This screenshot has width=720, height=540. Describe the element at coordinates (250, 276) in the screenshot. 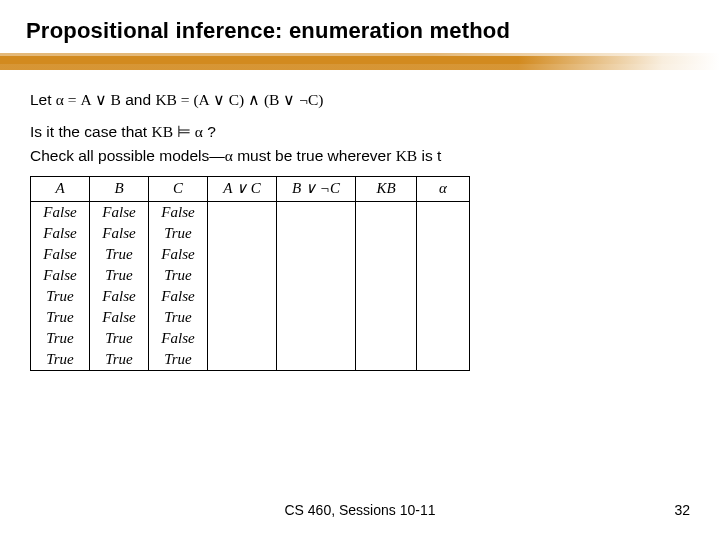

I see `table-row: FalseTrueTrue` at that location.